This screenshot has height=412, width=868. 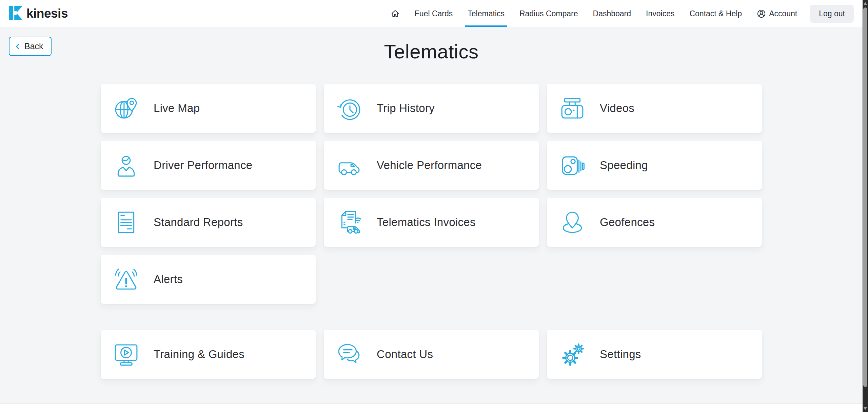 I want to click on footer-strip, so click(x=431, y=408).